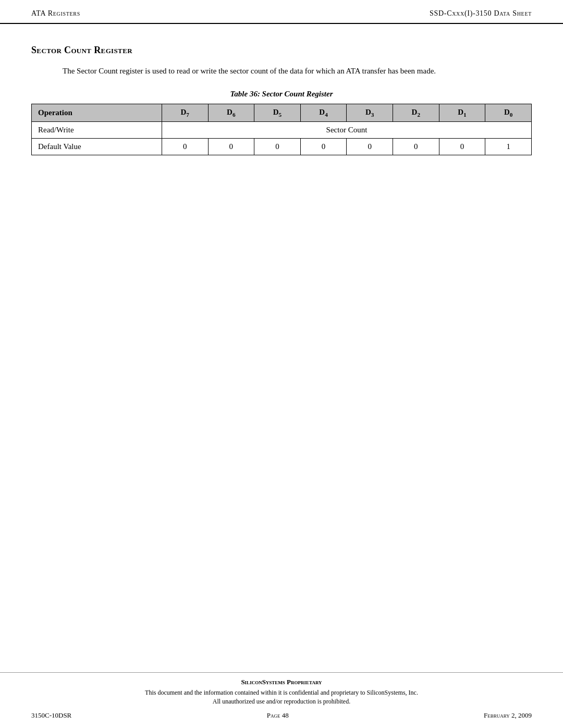 The width and height of the screenshot is (563, 728). Describe the element at coordinates (282, 701) in the screenshot. I see `footer-notice-line2: All unauthorized use and/or reproduction…` at that location.